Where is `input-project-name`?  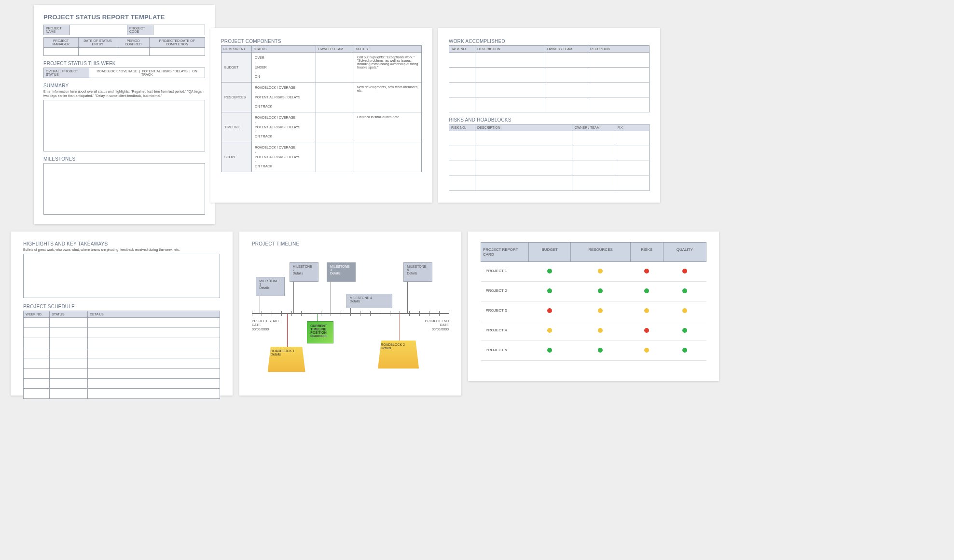 input-project-name is located at coordinates (98, 30).